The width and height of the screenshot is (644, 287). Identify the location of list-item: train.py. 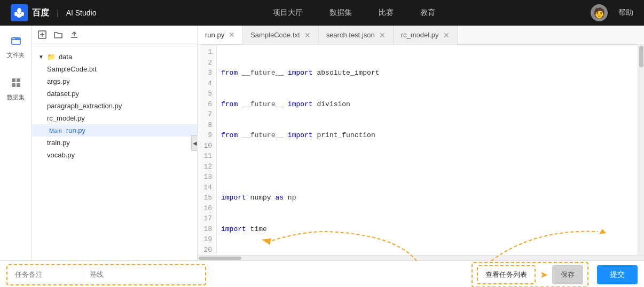
(114, 143).